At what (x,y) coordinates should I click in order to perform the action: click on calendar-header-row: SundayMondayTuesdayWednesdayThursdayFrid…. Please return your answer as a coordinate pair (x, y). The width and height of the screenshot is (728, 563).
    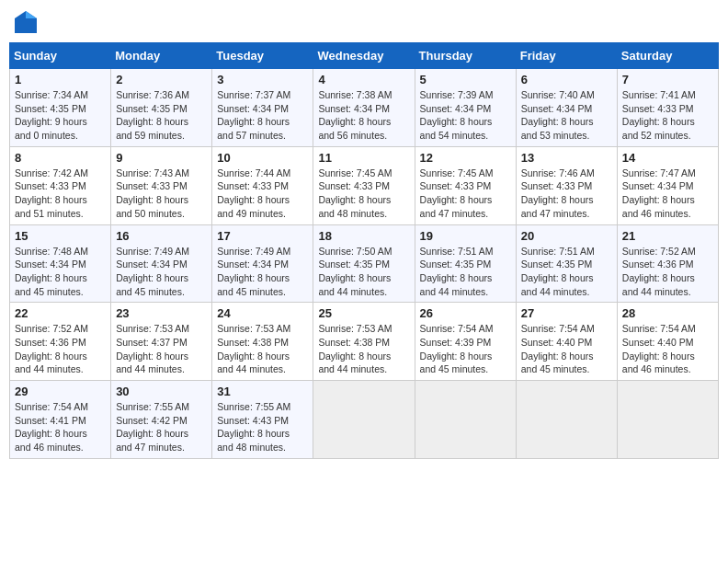
    Looking at the image, I should click on (364, 56).